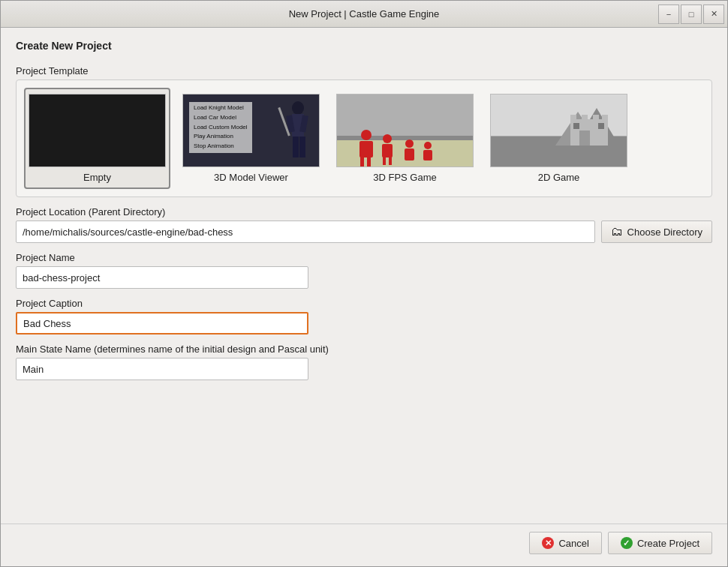 This screenshot has width=728, height=567. I want to click on fps-wall, so click(405, 116).